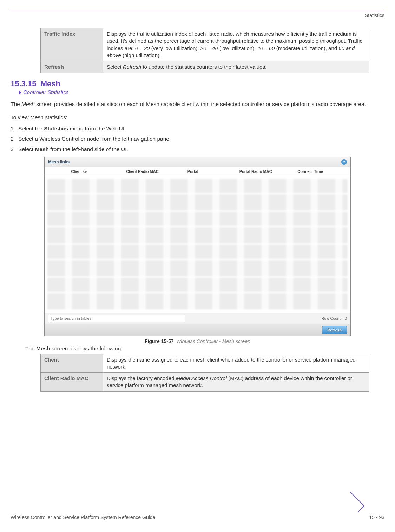 This screenshot has height=532, width=395. What do you see at coordinates (72, 45) in the screenshot?
I see `definition-label: Traffic Index` at bounding box center [72, 45].